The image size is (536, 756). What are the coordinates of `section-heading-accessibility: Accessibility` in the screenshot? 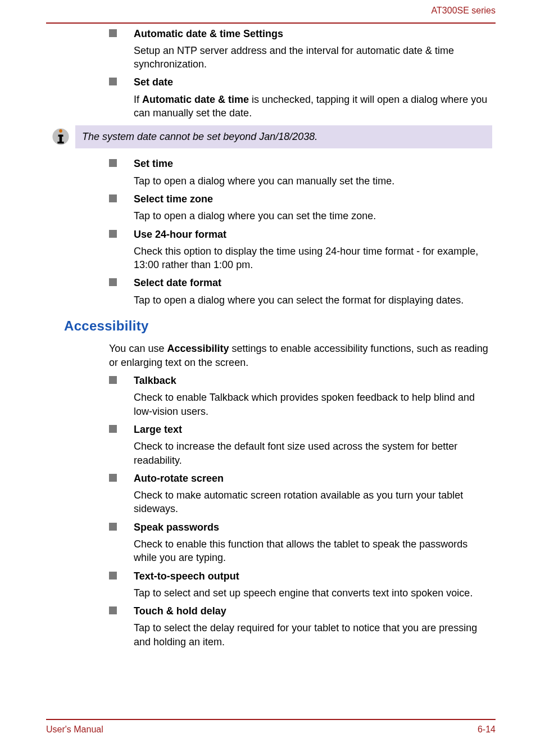 It's located at (278, 326).